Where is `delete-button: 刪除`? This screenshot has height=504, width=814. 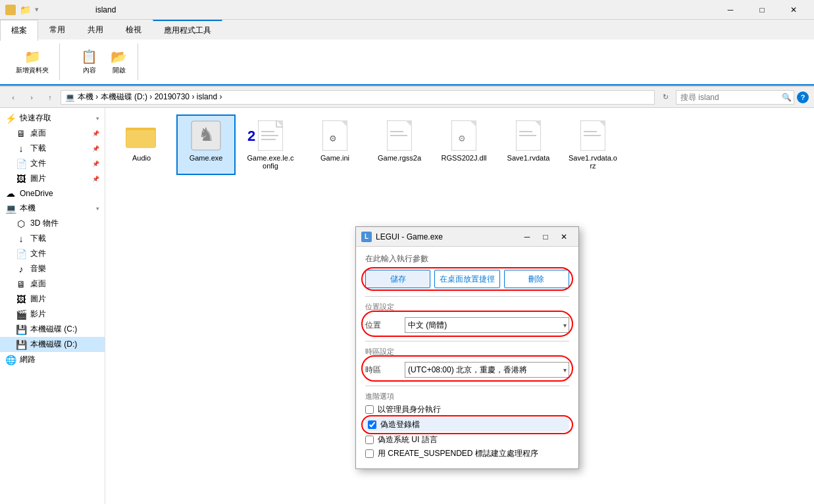 delete-button: 刪除 is located at coordinates (537, 279).